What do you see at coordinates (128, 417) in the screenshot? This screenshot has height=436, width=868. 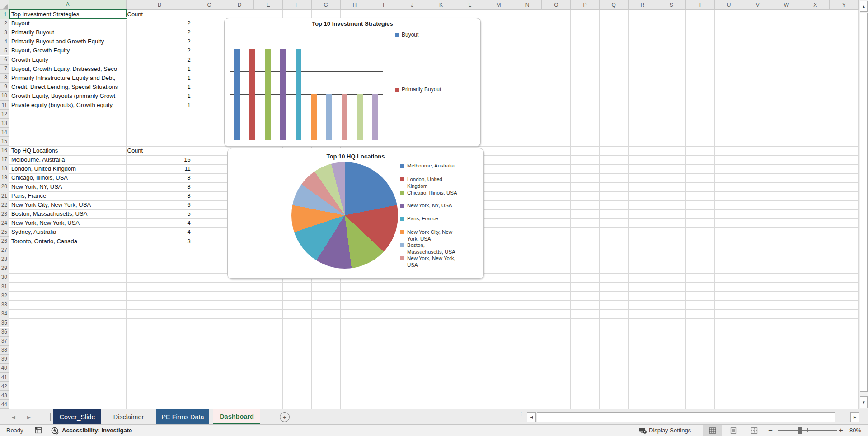 I see `sheet-tab-disclaimer: Disclaimer` at bounding box center [128, 417].